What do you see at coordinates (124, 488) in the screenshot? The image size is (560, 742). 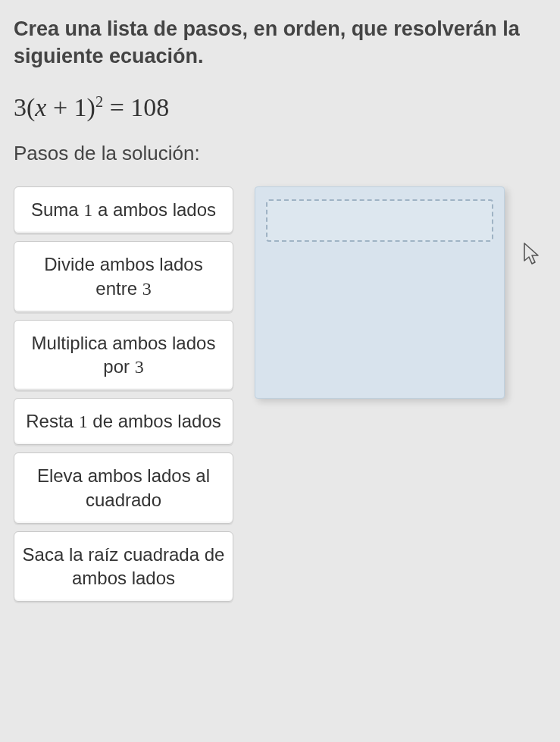 I see `option-square: Eleva ambos lados al cuadrado` at bounding box center [124, 488].